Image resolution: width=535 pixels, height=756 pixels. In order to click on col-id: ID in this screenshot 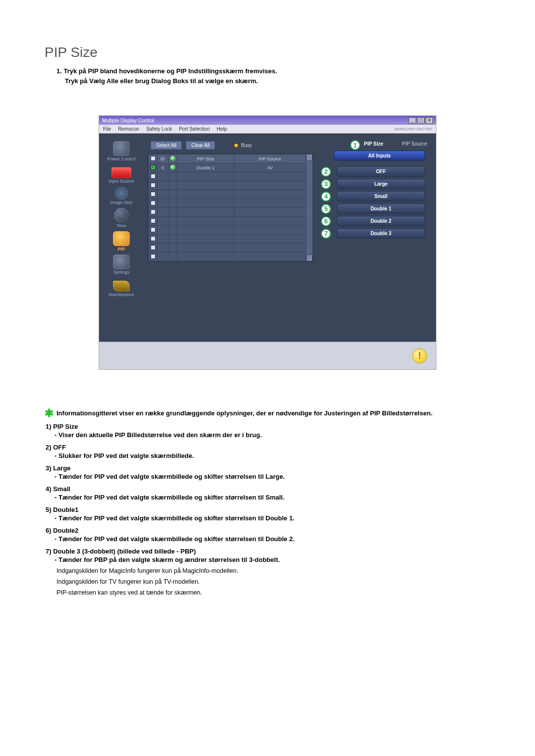, I will do `click(163, 159)`.